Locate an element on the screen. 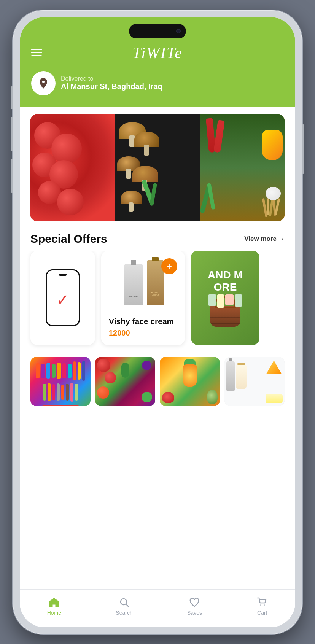  delivery-address-block: Delivered to Al Mansur St, Baghdad, Iraq is located at coordinates (112, 83).